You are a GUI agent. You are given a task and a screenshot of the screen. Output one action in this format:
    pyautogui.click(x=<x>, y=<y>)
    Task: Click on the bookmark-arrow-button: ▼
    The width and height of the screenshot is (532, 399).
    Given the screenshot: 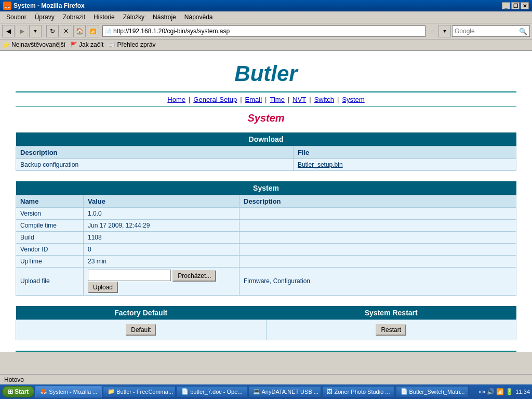 What is the action you would take?
    pyautogui.click(x=445, y=31)
    